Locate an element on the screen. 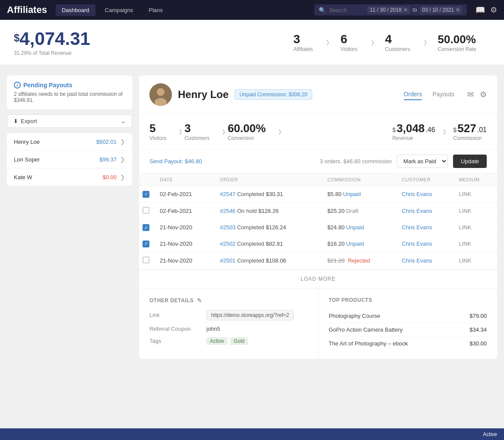  row-commission: $16.20 Unpaid is located at coordinates (359, 244).